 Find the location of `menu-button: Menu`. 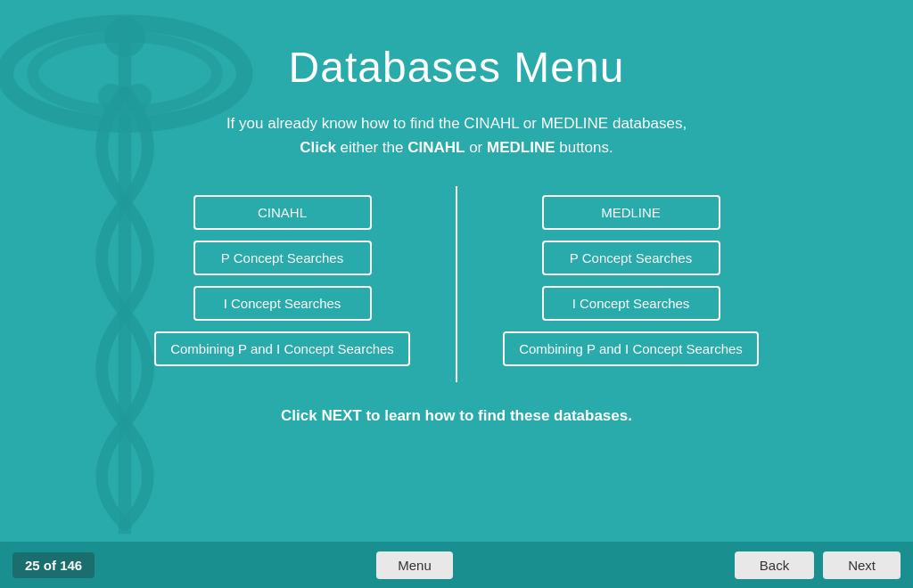

menu-button: Menu is located at coordinates (415, 565).